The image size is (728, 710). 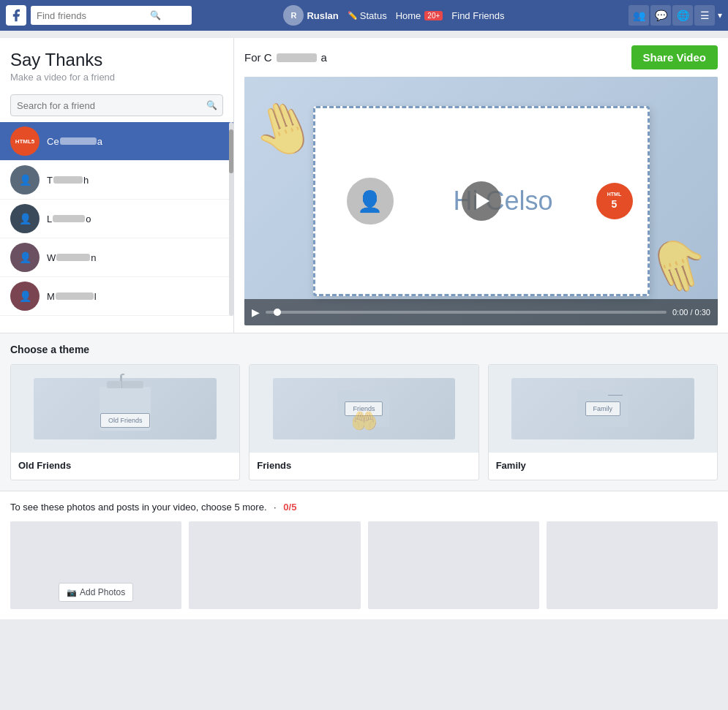 What do you see at coordinates (139, 507) in the screenshot?
I see `photos-header-text: To see these photos and posts in your vi…` at bounding box center [139, 507].